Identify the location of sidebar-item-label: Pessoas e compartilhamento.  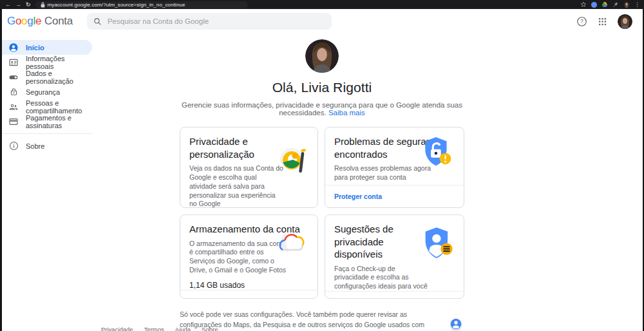
(59, 107).